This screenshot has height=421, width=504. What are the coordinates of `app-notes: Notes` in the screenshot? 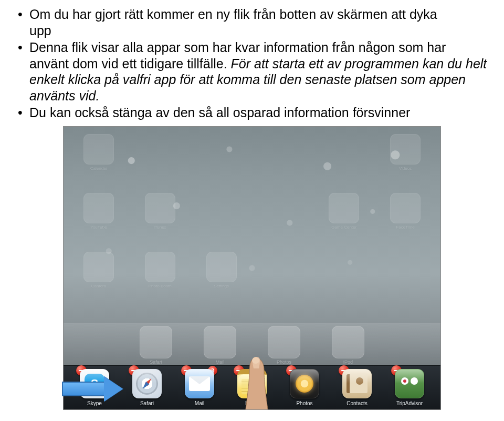 It's located at (252, 388).